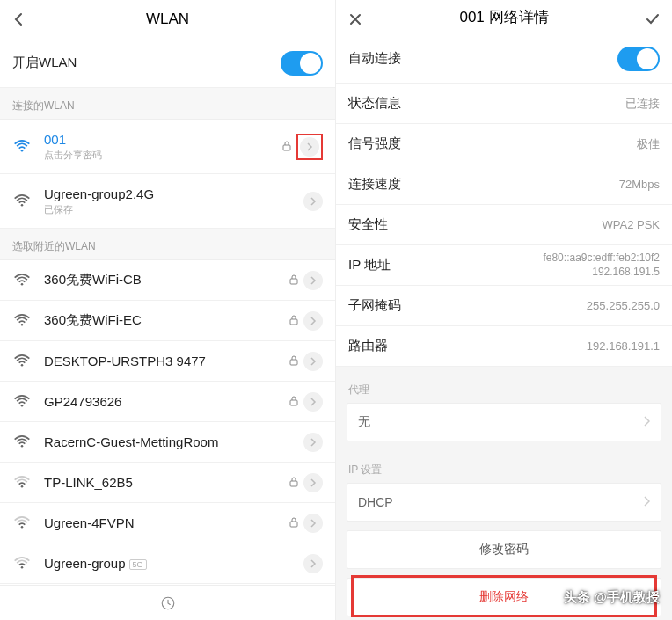 The height and width of the screenshot is (620, 672). What do you see at coordinates (500, 502) in the screenshot?
I see `ip-settings-value: DHCP` at bounding box center [500, 502].